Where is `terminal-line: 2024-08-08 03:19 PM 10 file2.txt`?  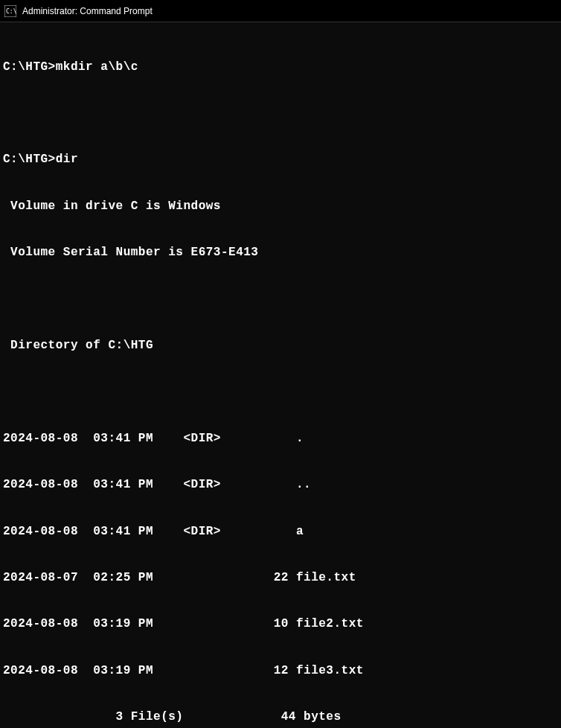 terminal-line: 2024-08-08 03:19 PM 10 file2.txt is located at coordinates (280, 624).